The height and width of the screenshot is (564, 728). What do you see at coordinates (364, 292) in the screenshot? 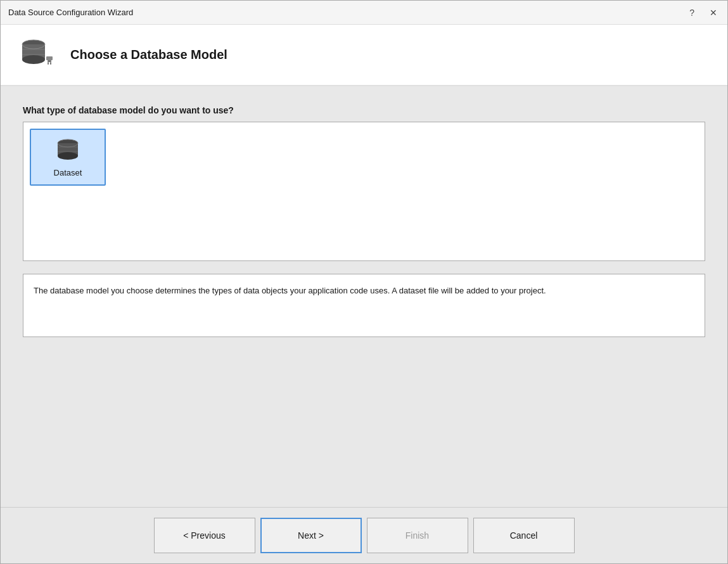
I see `description-text: The database model you choose determines…` at bounding box center [364, 292].